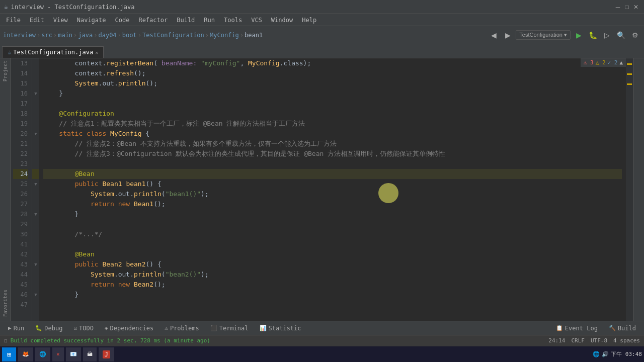 This screenshot has width=644, height=362. Describe the element at coordinates (322, 7) in the screenshot. I see `title-bar: ☕ interview - TestConfiguration.java ─ □…` at that location.